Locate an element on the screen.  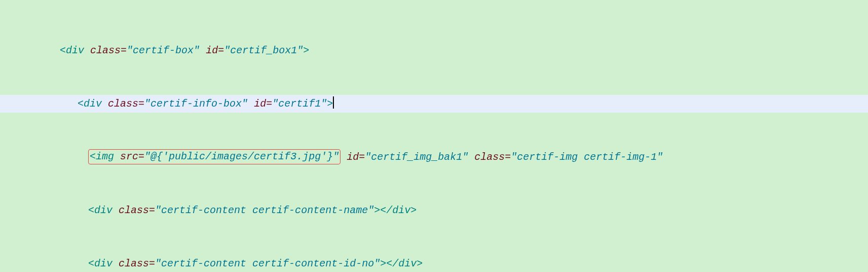
attr-value: "certif-content certif-content-id-no" is located at coordinates (268, 264).